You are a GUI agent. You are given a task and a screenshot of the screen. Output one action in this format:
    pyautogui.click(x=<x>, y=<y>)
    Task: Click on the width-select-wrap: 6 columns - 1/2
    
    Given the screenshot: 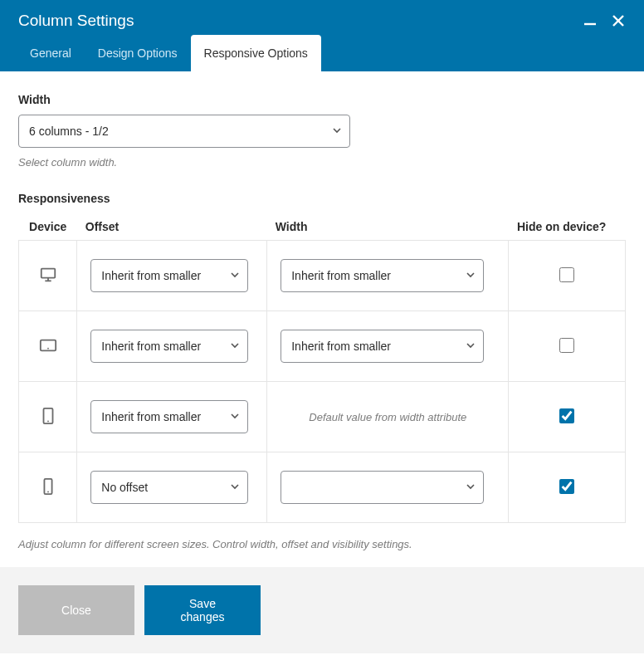 What is the action you would take?
    pyautogui.click(x=184, y=131)
    